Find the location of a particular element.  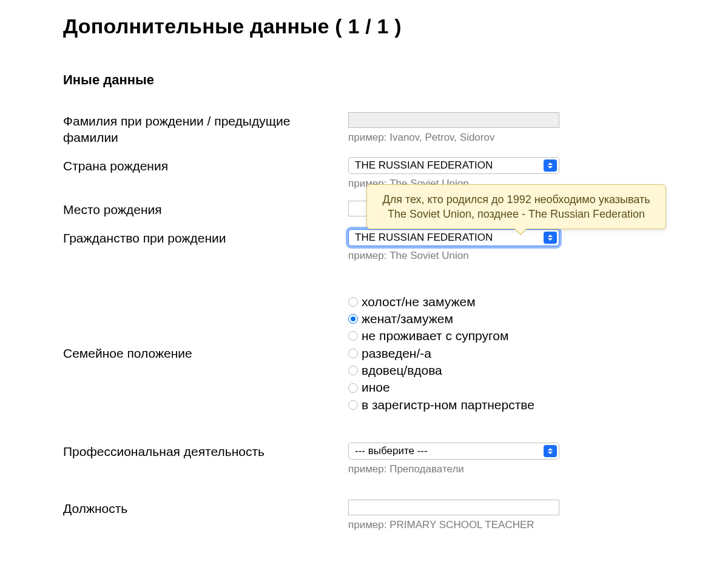

page-title: Дополнительные данные ( 1 / 1 ) is located at coordinates (396, 27).